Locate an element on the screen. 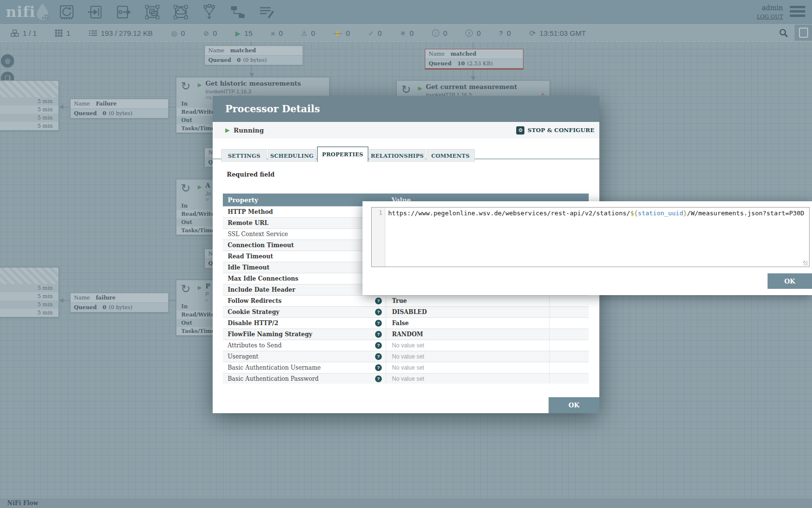  property-column-header: Property is located at coordinates (304, 200).